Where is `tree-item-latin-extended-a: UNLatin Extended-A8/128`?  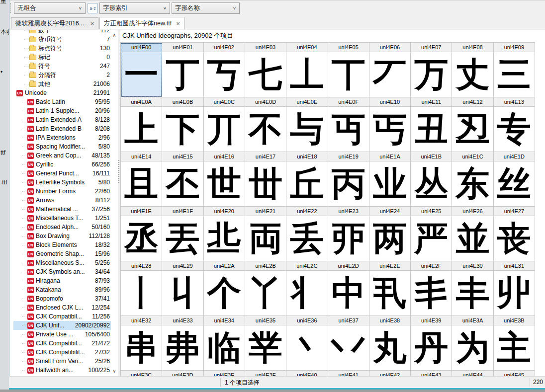
tree-item-latin-extended-a: UNLatin Extended-A8/128 is located at coordinates (62, 120).